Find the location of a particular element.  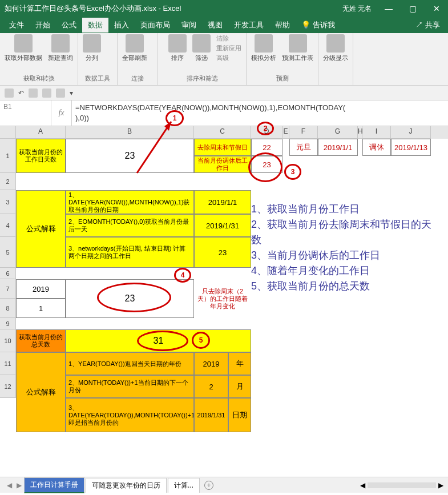

new-sheet-button: + is located at coordinates (209, 485).